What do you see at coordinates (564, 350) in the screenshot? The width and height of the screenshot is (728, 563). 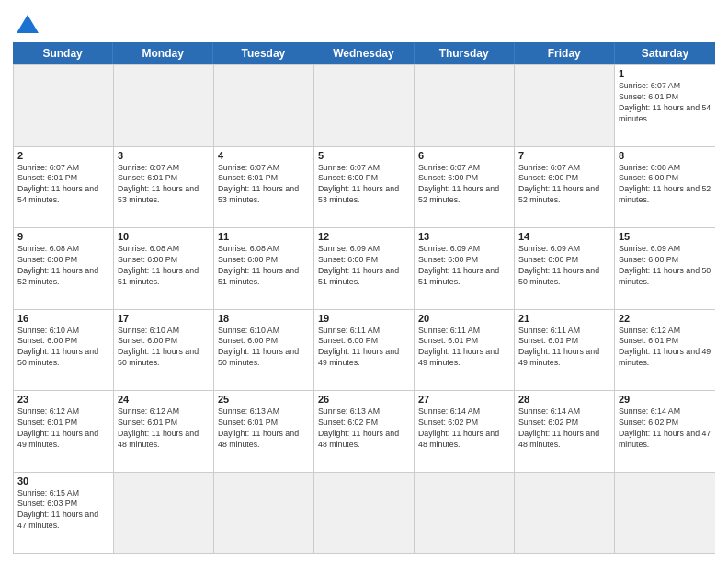 I see `calendar-cell: 21Sunrise: 6:11 AMSunset: 6:01 PMDayligh…` at bounding box center [564, 350].